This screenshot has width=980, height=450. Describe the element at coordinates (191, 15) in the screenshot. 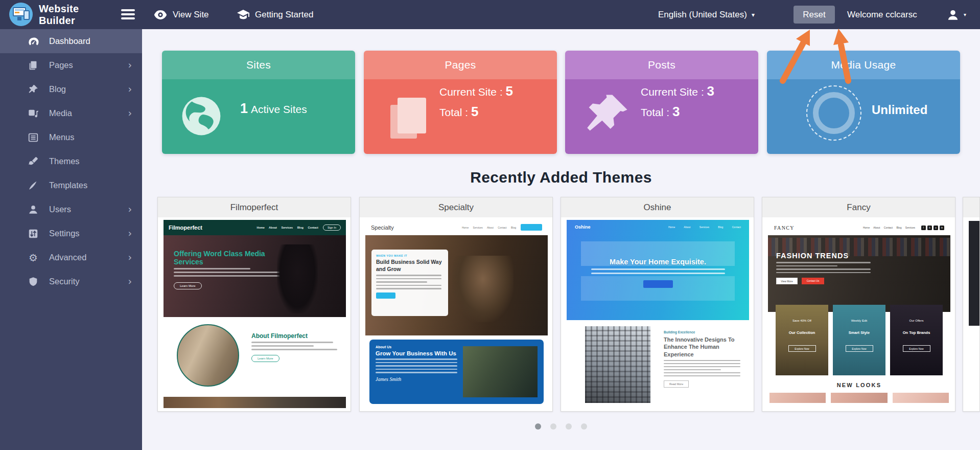

I see `view-site-label: View Site` at that location.